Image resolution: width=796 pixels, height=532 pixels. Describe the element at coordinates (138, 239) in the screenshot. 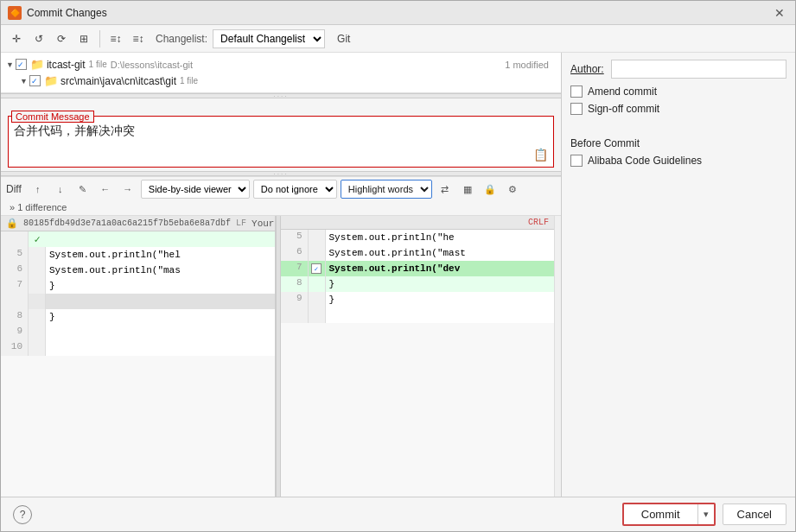

I see `diff-left-line: ✓` at that location.